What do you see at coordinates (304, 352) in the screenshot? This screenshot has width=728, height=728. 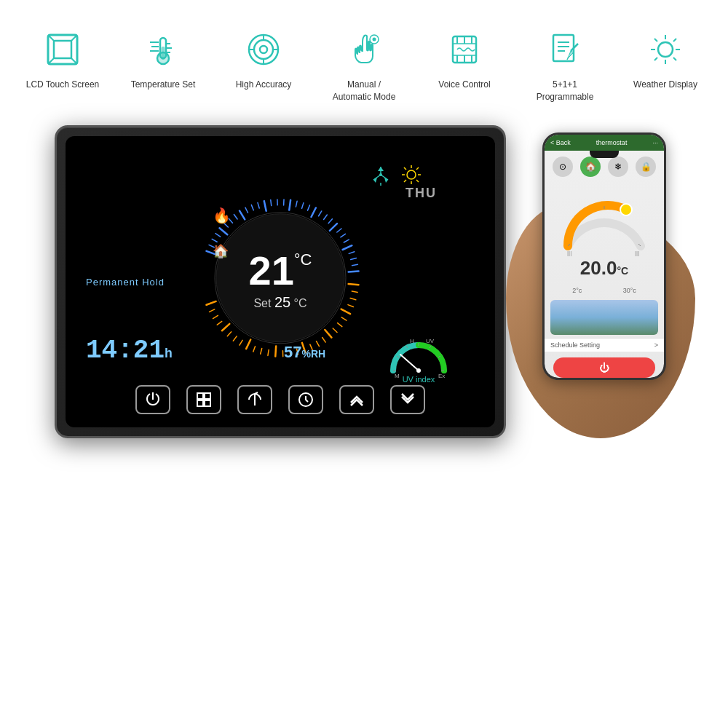 I see `humidity-display: 57%RH` at bounding box center [304, 352].